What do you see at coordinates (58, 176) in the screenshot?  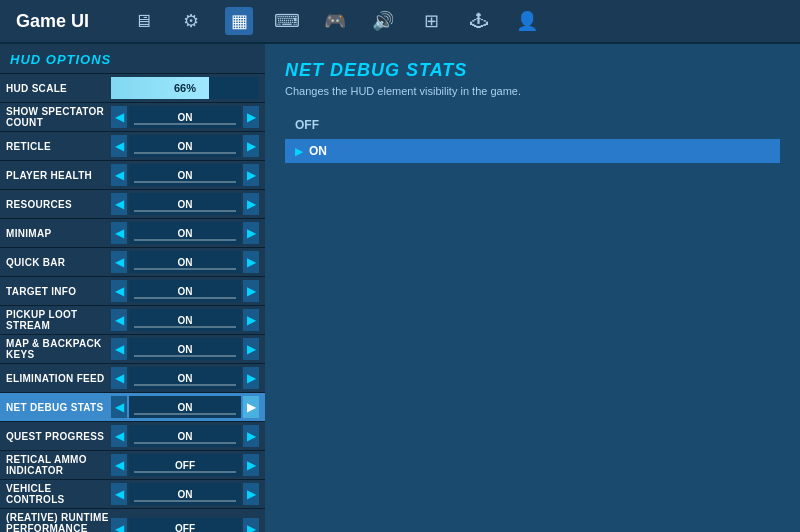 I see `setting-label: PLAYER HEALTH` at bounding box center [58, 176].